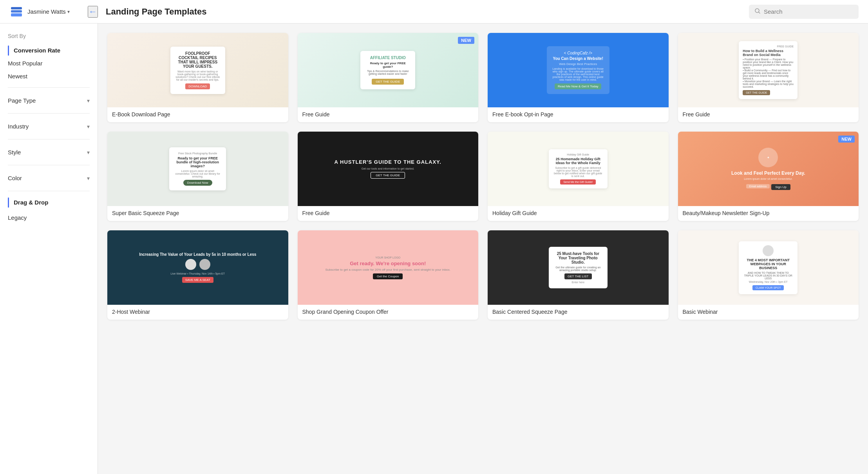 This screenshot has width=868, height=474. What do you see at coordinates (388, 275) in the screenshot?
I see `template-card-10: YOUR SHOP LOGO Get ready. We're opening …` at bounding box center [388, 275].